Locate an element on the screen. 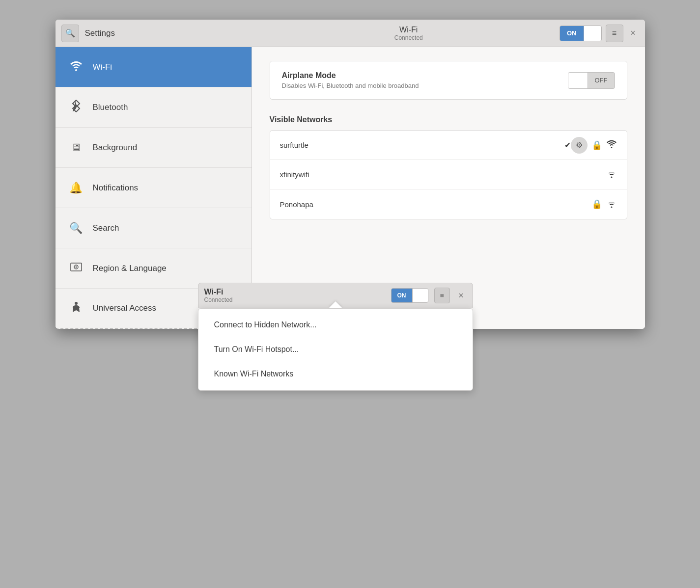  dropdown-arrow is located at coordinates (336, 305).